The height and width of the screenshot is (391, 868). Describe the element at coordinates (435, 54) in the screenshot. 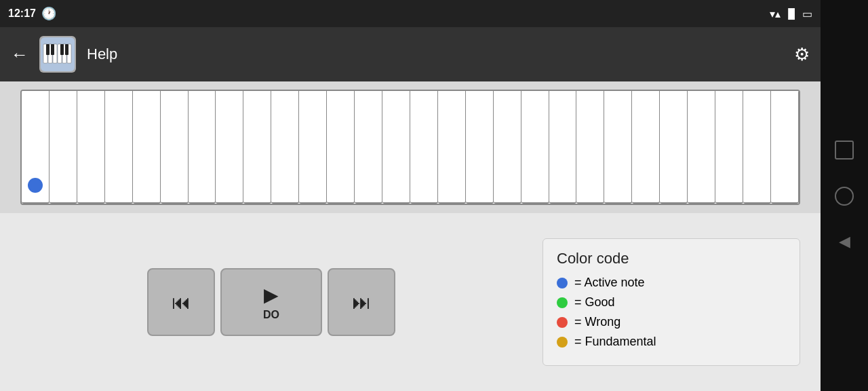

I see `page-title: Help` at that location.